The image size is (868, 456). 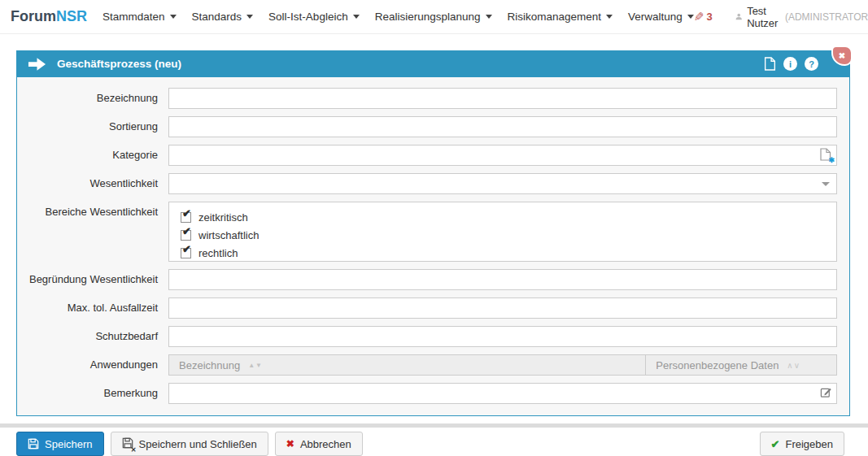 What do you see at coordinates (119, 63) in the screenshot?
I see `panel-title: Geschäftsprozess (neu)` at bounding box center [119, 63].